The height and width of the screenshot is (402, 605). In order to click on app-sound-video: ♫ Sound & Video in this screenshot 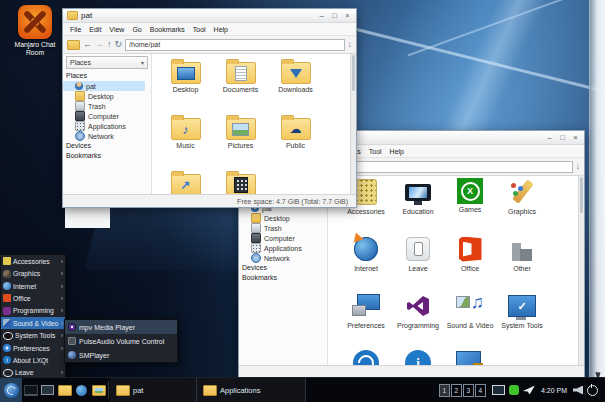, I will do `click(470, 318)`.